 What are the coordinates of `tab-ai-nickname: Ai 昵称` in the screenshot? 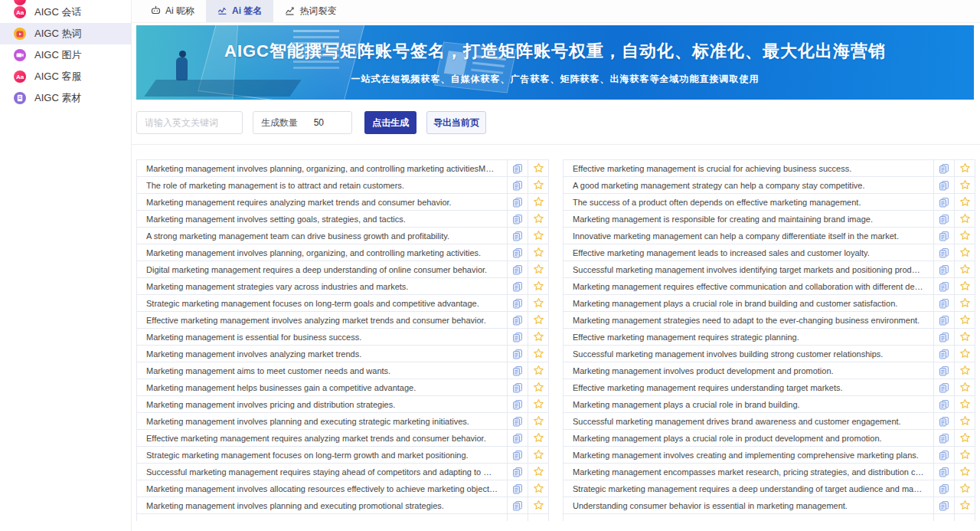 It's located at (173, 11).